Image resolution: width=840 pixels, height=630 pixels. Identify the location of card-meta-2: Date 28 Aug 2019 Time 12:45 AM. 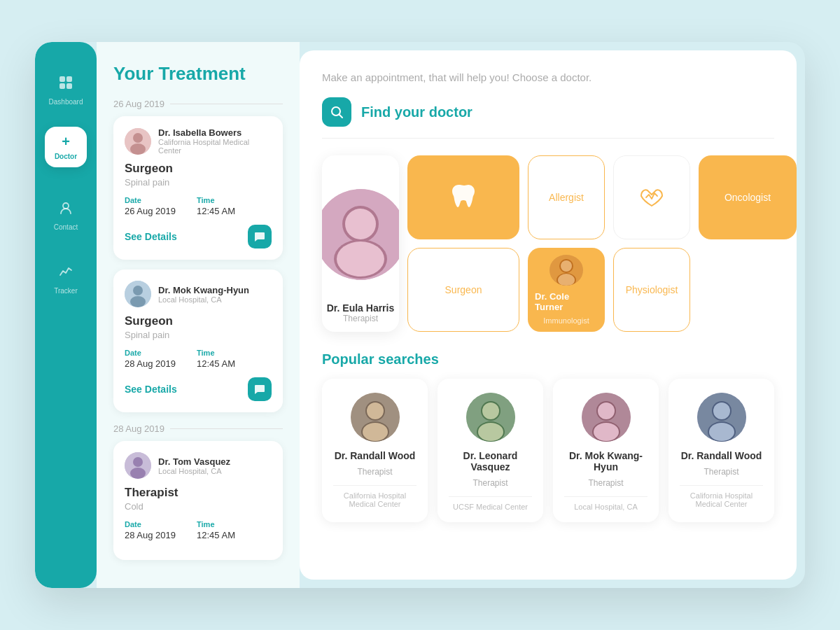
(198, 358).